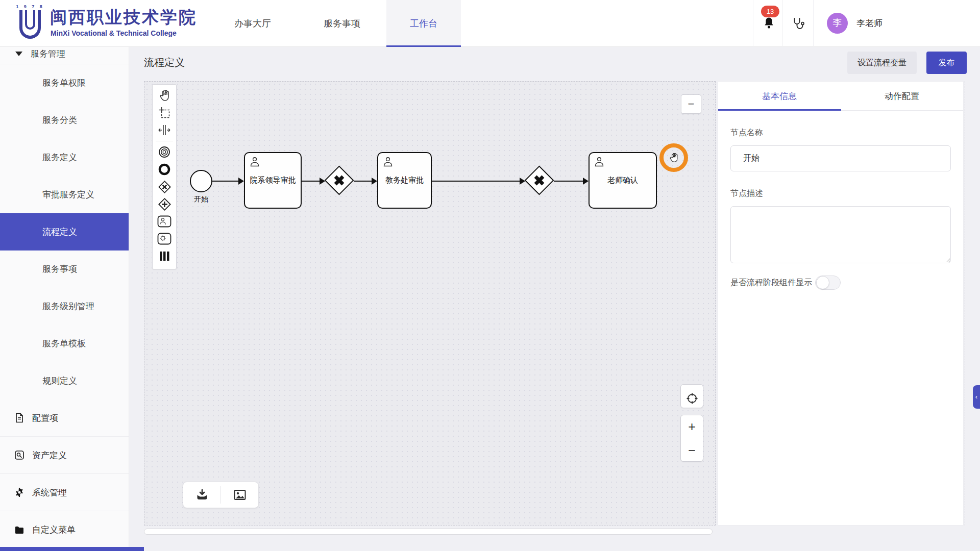 This screenshot has width=980, height=551. Describe the element at coordinates (164, 130) in the screenshot. I see `space-tool-icon` at that location.